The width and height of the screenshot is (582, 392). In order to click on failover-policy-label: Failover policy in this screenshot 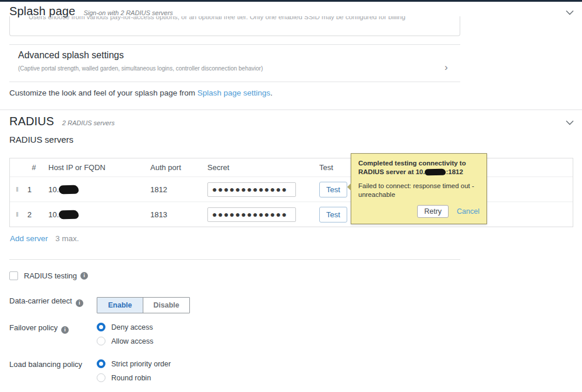, I will do `click(34, 327)`.